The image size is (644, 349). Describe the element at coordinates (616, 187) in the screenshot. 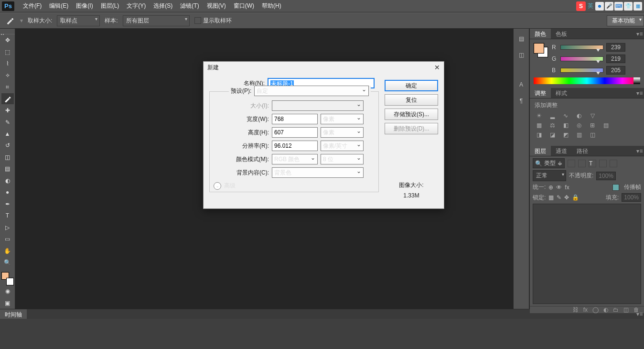

I see `propagate-checkbox` at that location.